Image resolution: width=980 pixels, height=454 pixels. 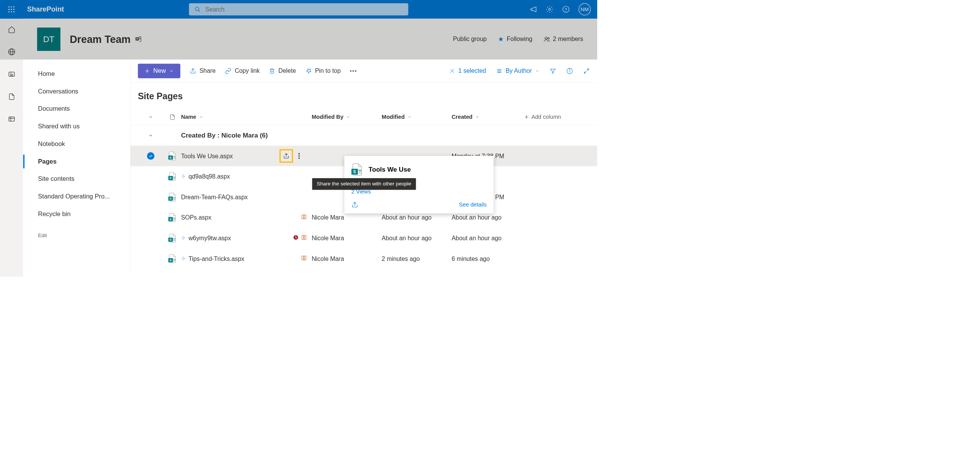 What do you see at coordinates (77, 109) in the screenshot?
I see `nav-documents: Documents` at bounding box center [77, 109].